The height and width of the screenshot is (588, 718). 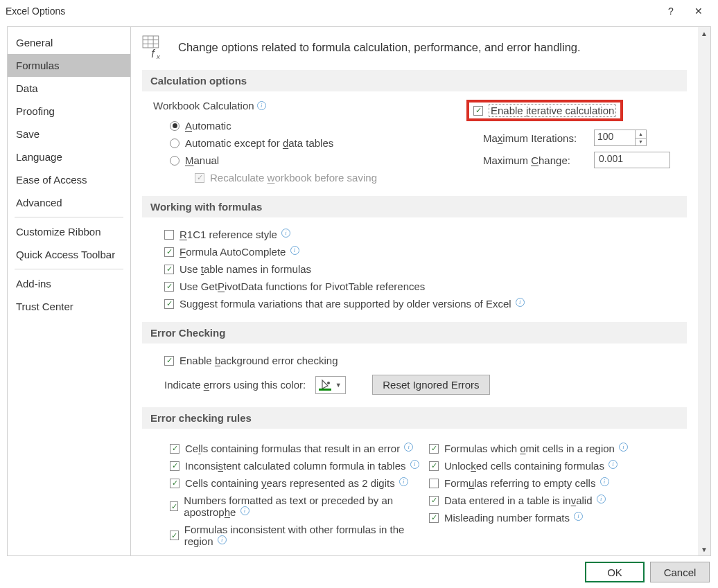 What do you see at coordinates (423, 234) in the screenshot?
I see `check-r1c1-reference-style: R1C1 reference style i` at bounding box center [423, 234].